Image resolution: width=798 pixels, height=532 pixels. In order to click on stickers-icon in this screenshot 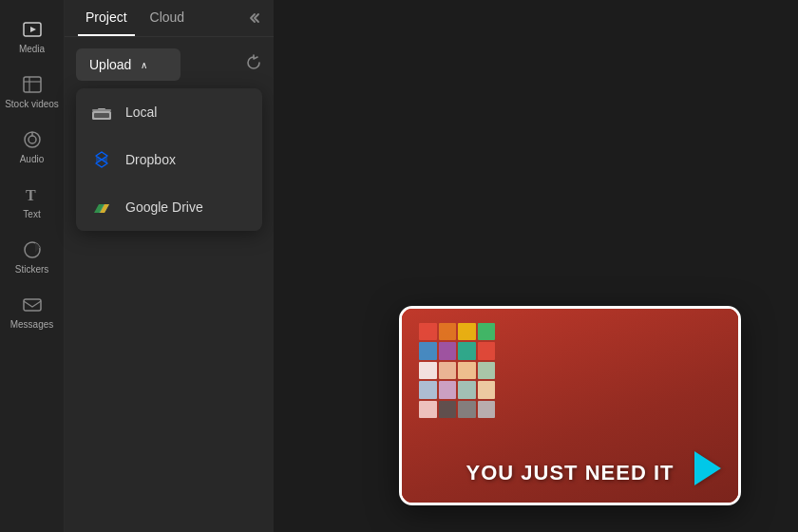, I will do `click(32, 250)`.